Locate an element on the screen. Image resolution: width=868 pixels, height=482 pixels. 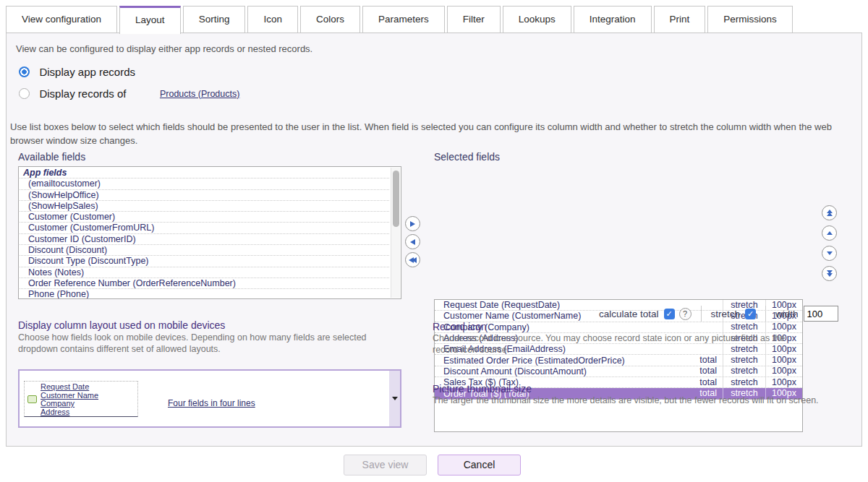
scrollbar-track is located at coordinates (395, 233).